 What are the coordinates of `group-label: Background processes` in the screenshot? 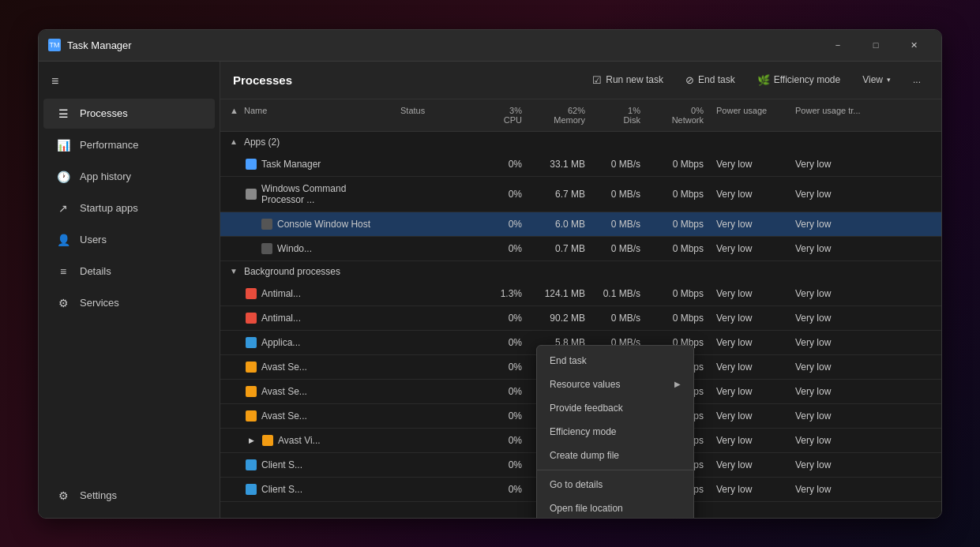 It's located at (292, 272).